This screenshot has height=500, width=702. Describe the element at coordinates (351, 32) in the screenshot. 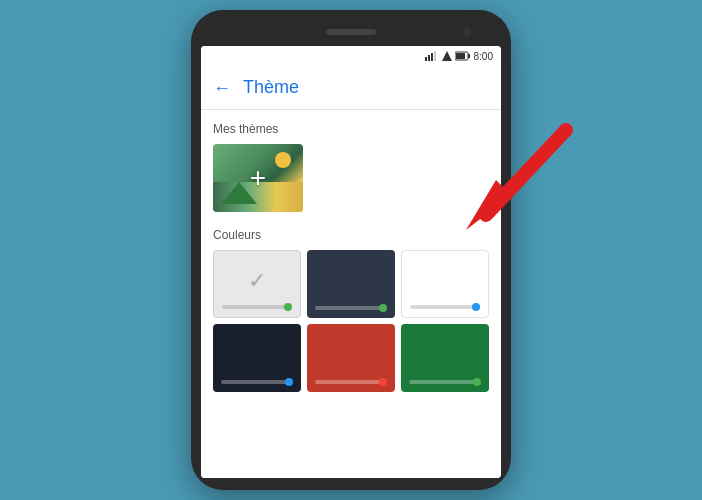

I see `phone-speaker` at that location.